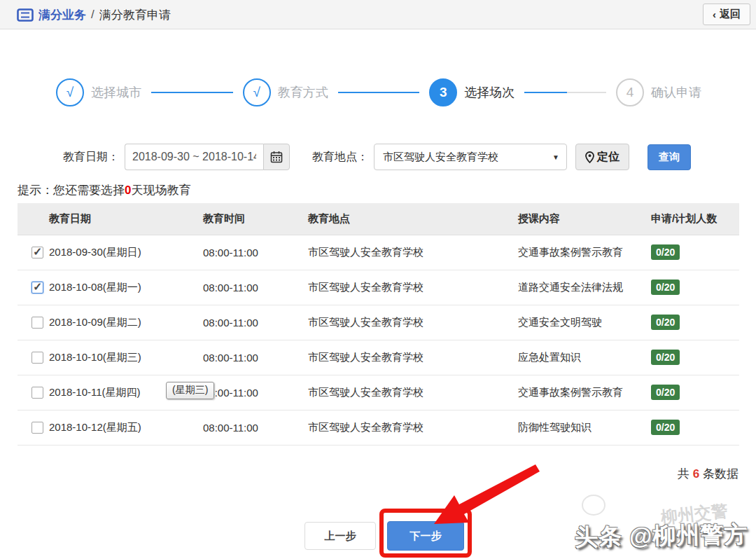 The width and height of the screenshot is (756, 559). What do you see at coordinates (556, 157) in the screenshot?
I see `caret-down-icon: ▼` at bounding box center [556, 157].